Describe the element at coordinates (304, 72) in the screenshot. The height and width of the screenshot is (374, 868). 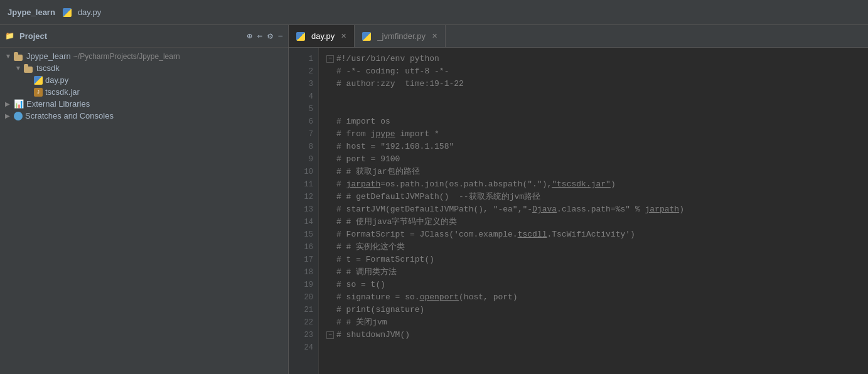
I see `line-num-2: 2` at that location.